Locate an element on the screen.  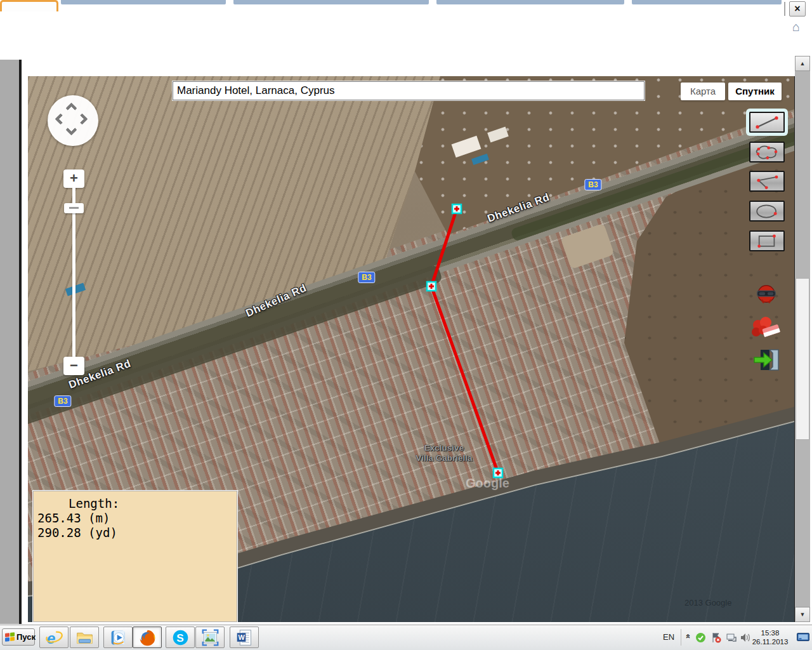
left-panel-border is located at coordinates (20, 342).